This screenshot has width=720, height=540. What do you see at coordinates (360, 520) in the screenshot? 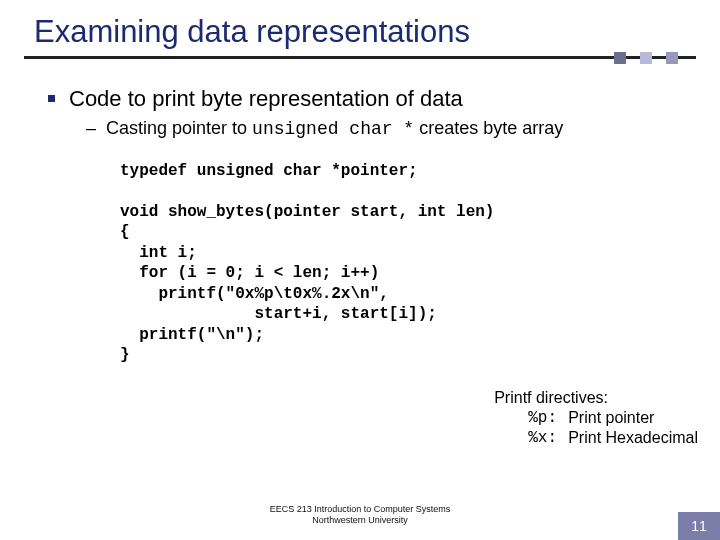
I see `footer-line-2: Northwestern University` at bounding box center [360, 520].